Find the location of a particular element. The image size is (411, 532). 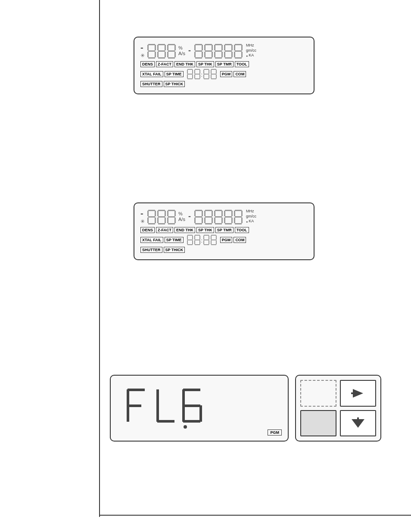

star-prefix-2: ✳ is located at coordinates (143, 221).